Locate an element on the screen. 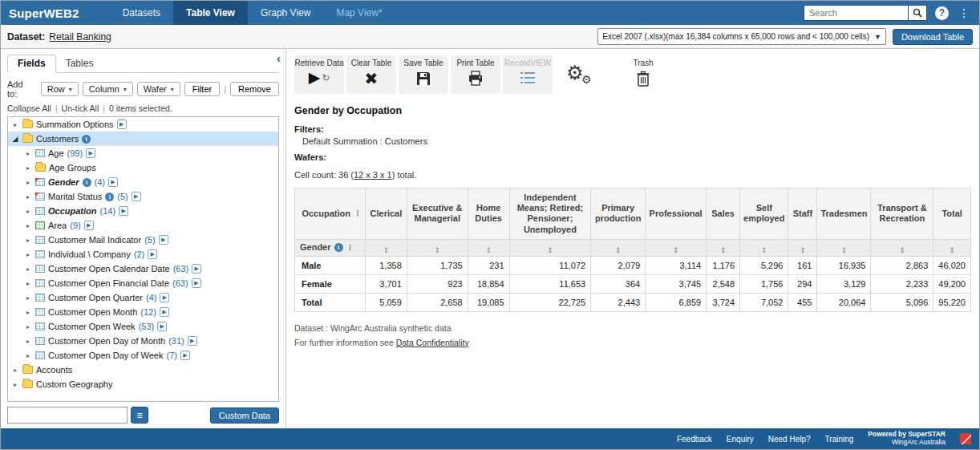 The height and width of the screenshot is (450, 980). tree-item-accounts: ▸ Accounts is located at coordinates (143, 370).